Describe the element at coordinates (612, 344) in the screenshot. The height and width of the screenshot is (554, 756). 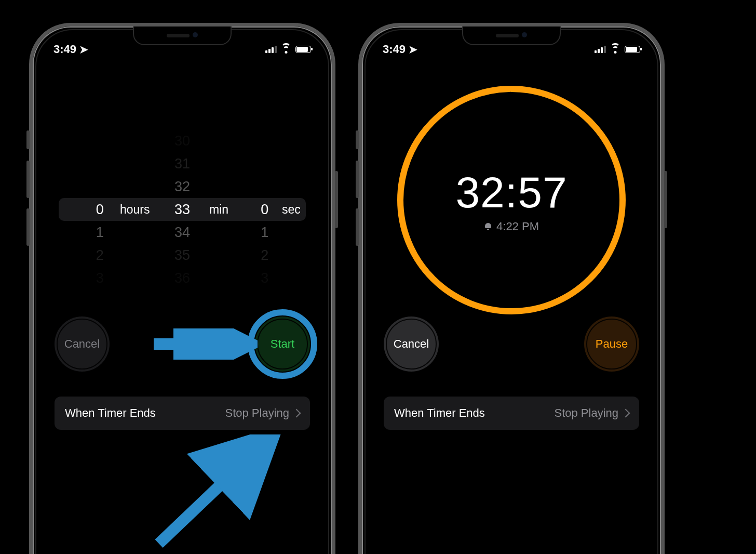
I see `pause-button: Pause` at that location.